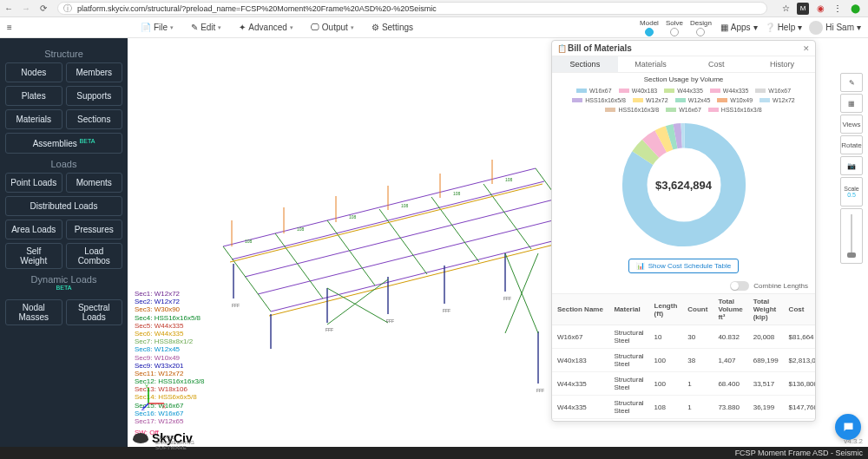 This screenshot has height=459, width=868. Describe the element at coordinates (848, 427) in the screenshot. I see `chat-button` at that location.